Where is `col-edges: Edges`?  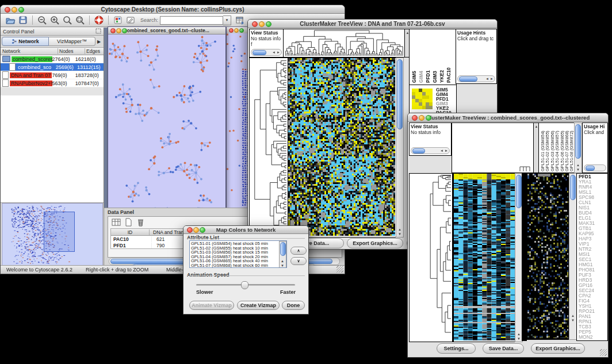 col-edges: Edges is located at coordinates (93, 51).